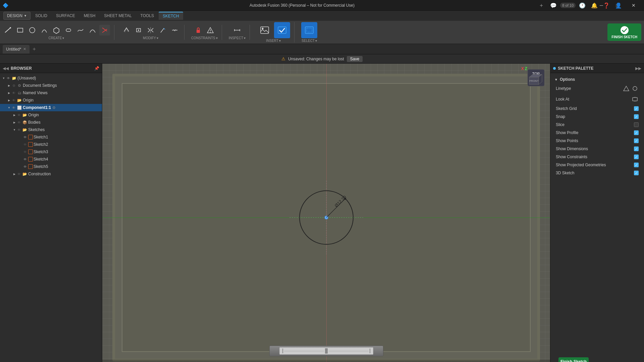 The image size is (644, 362). Describe the element at coordinates (32, 30) in the screenshot. I see `create-circle-button` at that location.